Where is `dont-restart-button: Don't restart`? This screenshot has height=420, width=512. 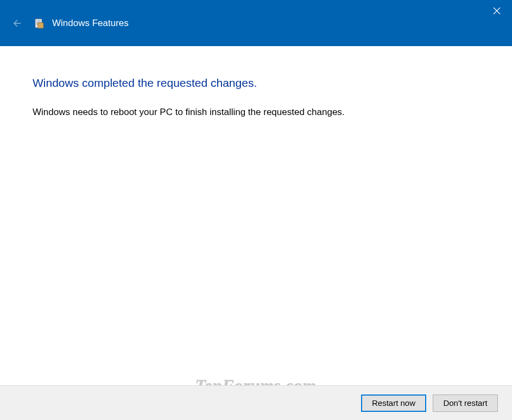
dont-restart-button: Don't restart is located at coordinates (465, 403).